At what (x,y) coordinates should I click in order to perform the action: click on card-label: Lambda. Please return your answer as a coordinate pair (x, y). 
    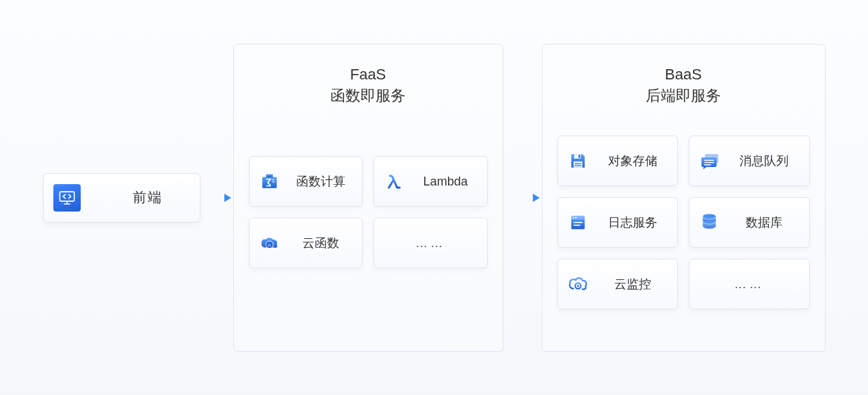
    Looking at the image, I should click on (446, 182).